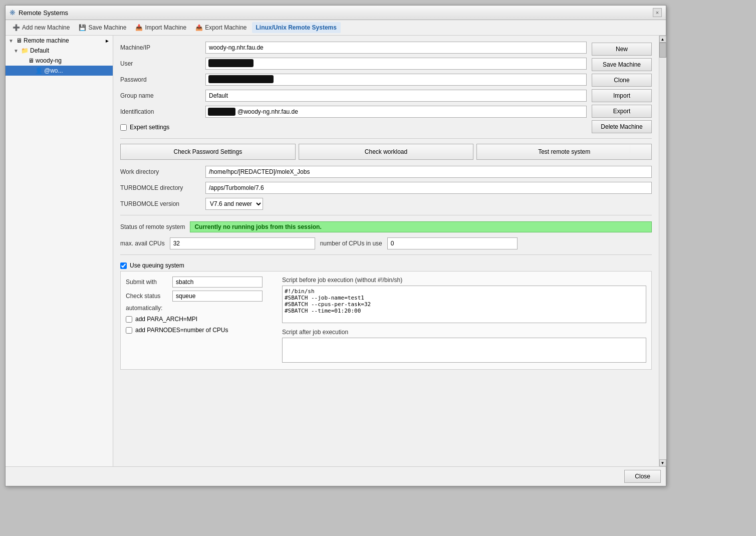 The width and height of the screenshot is (756, 536). Describe the element at coordinates (234, 204) in the screenshot. I see `turbomole-version-select: V7.6 and newer V7.5 V7.4 older` at that location.